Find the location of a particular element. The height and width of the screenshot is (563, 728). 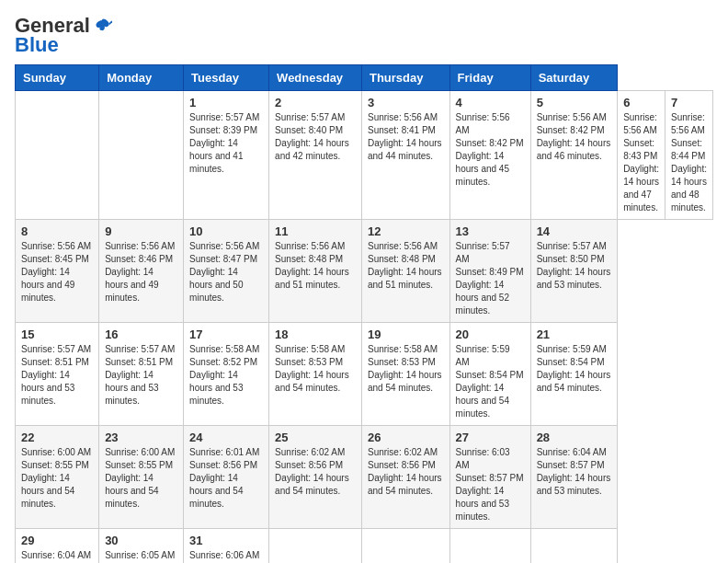

day-info: Sunrise: 5:56 AM Sunset: 8:48 PM Dayligh… is located at coordinates (406, 266).